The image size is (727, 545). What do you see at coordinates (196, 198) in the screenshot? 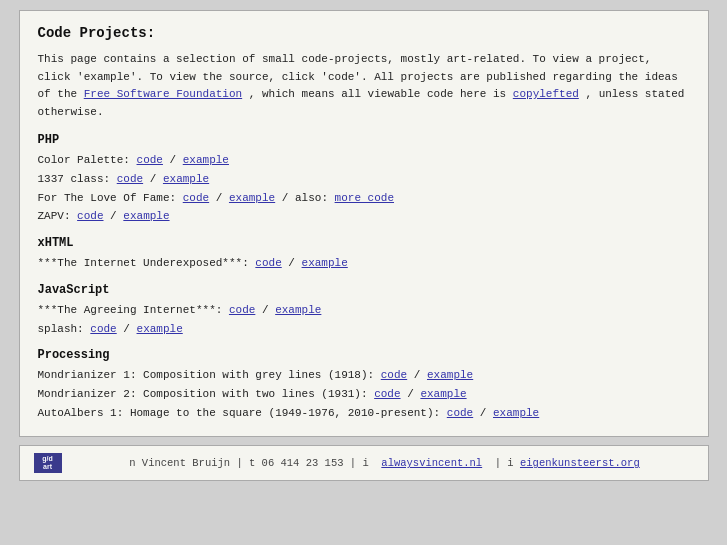
I see `for-the-love-code-link: code` at bounding box center [196, 198].